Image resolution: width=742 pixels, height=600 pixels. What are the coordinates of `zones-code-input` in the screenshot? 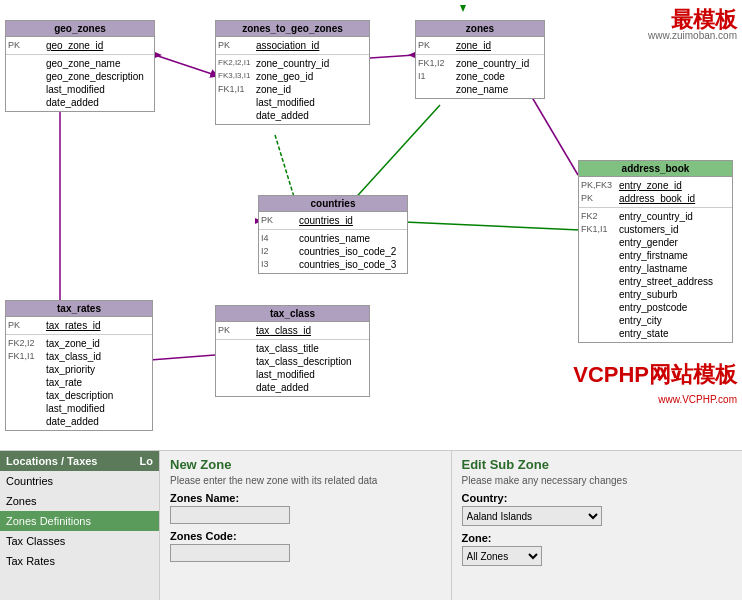 It's located at (230, 553).